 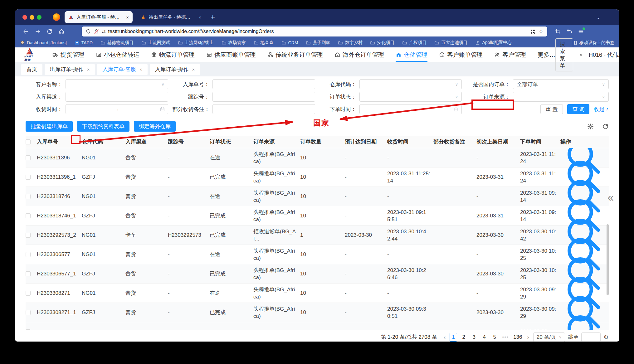 What do you see at coordinates (495, 337) in the screenshot?
I see `page-number: 5` at bounding box center [495, 337].